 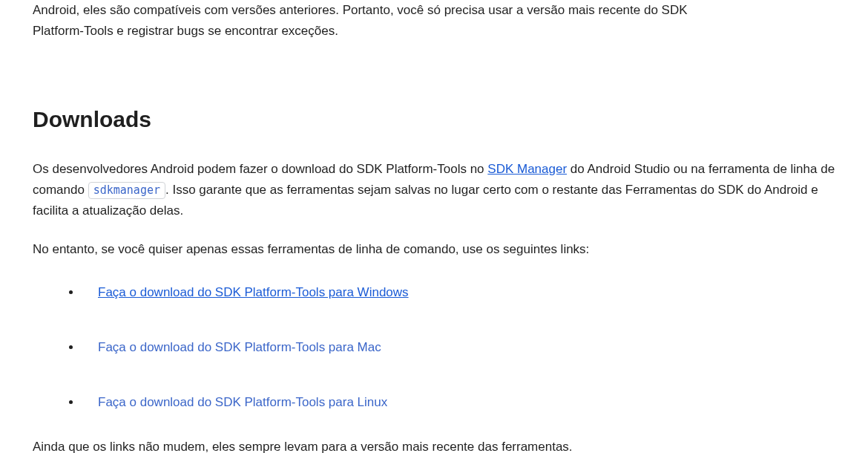 I want to click on download-linux-link: Faça o download do SDK Platform-Tools pa…, so click(x=243, y=403).